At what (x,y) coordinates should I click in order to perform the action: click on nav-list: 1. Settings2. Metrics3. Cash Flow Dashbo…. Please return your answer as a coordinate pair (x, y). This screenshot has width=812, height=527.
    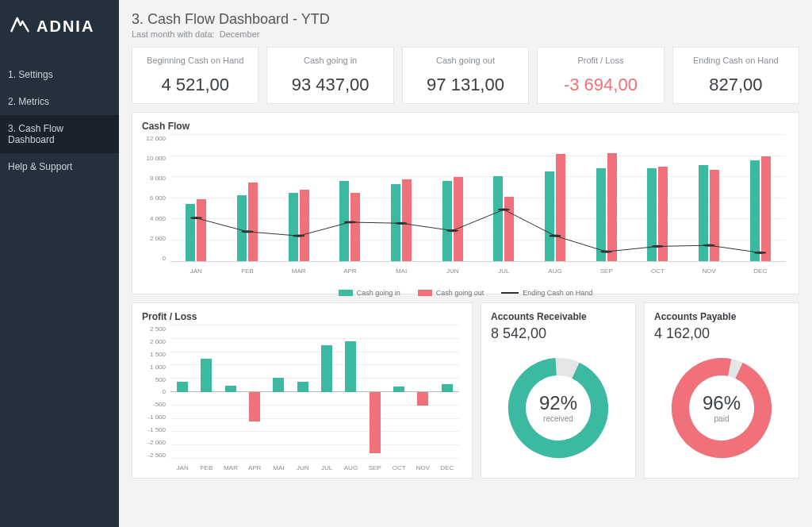
    Looking at the image, I should click on (59, 121).